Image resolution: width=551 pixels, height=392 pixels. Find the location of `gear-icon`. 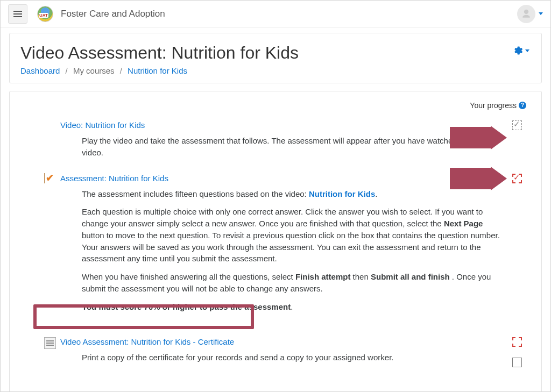

gear-icon is located at coordinates (518, 51).